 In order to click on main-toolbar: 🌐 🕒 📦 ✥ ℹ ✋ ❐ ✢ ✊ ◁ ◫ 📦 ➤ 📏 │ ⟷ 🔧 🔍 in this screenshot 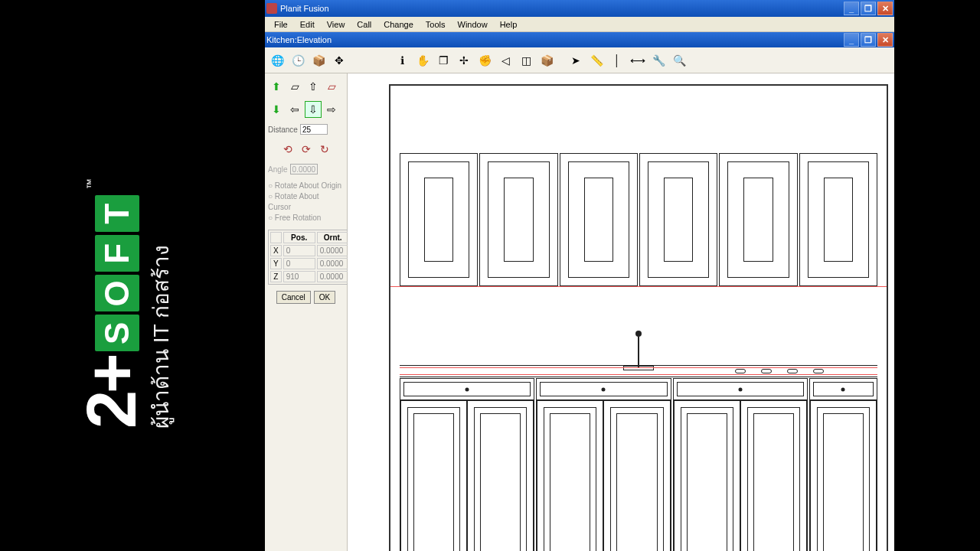, I will do `click(580, 60)`.